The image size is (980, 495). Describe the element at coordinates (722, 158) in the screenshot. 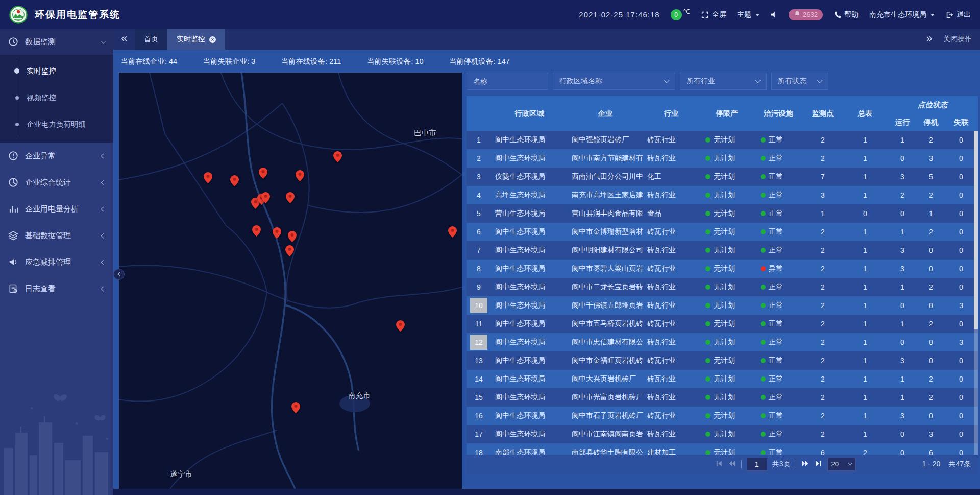

I see `table-row: 2阆中生态环境局阆中市南方节能建材有砖瓦行业无计划正常21030` at that location.